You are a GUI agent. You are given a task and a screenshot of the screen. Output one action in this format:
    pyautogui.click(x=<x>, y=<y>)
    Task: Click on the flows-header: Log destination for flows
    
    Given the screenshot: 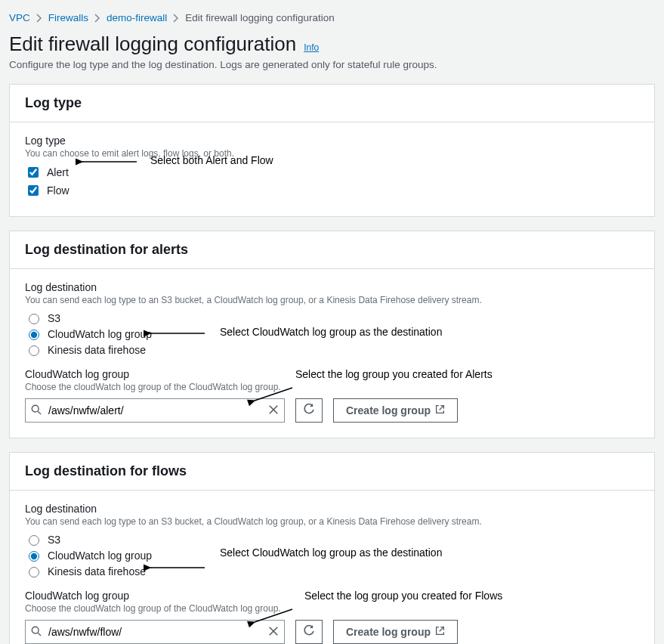 What is the action you would take?
    pyautogui.click(x=332, y=472)
    